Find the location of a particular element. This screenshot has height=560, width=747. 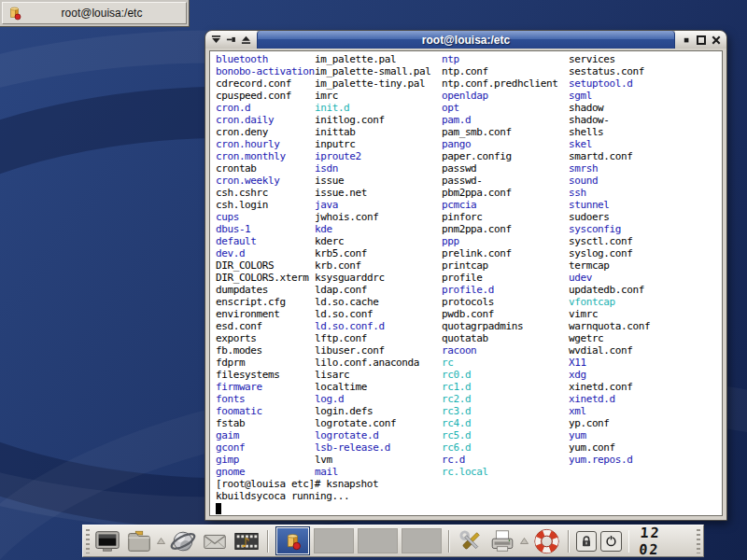

file-entry: fstab is located at coordinates (265, 424).